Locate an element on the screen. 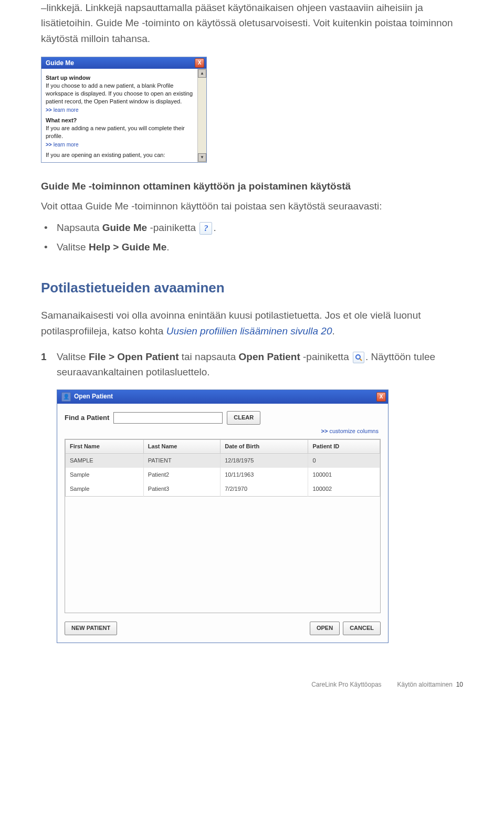  scroll-up-icon: ▲ is located at coordinates (202, 73).